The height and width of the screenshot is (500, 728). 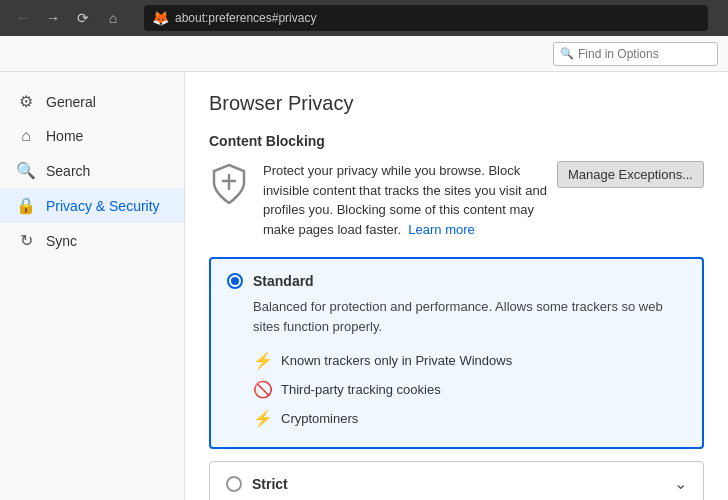 What do you see at coordinates (62, 241) in the screenshot?
I see `sidebar-label-sync: Sync` at bounding box center [62, 241].